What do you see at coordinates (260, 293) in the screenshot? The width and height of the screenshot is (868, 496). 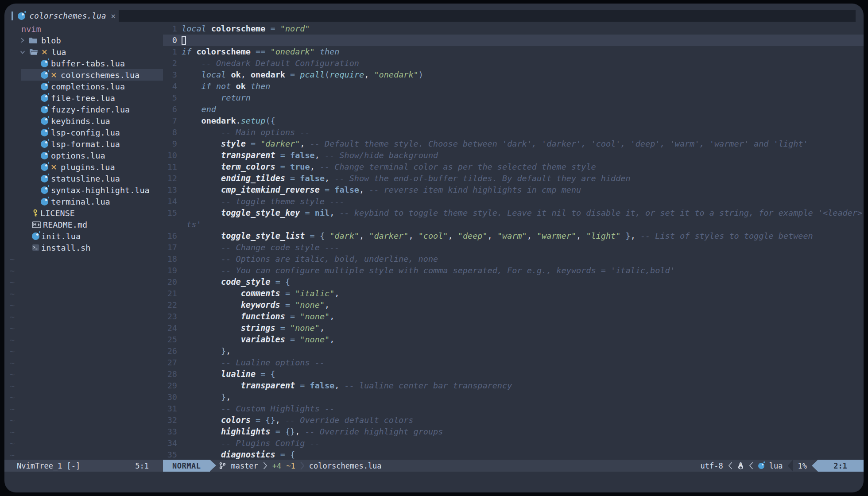 I see `code-token: comments` at bounding box center [260, 293].